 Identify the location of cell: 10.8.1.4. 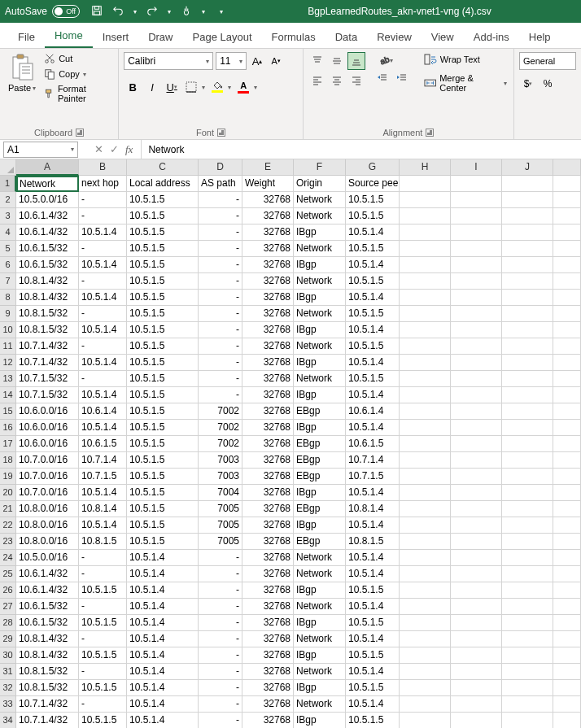
(103, 509).